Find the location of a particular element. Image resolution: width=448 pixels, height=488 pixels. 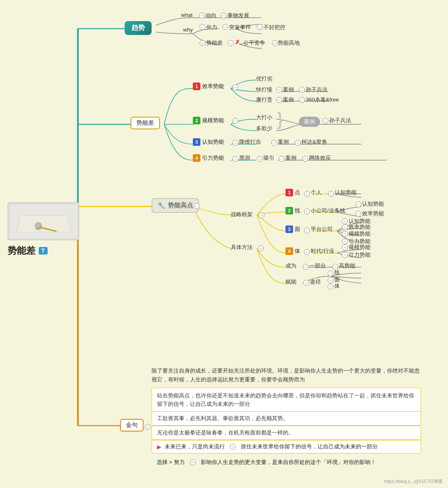

node-kuai: 快打慢 is located at coordinates (264, 90).